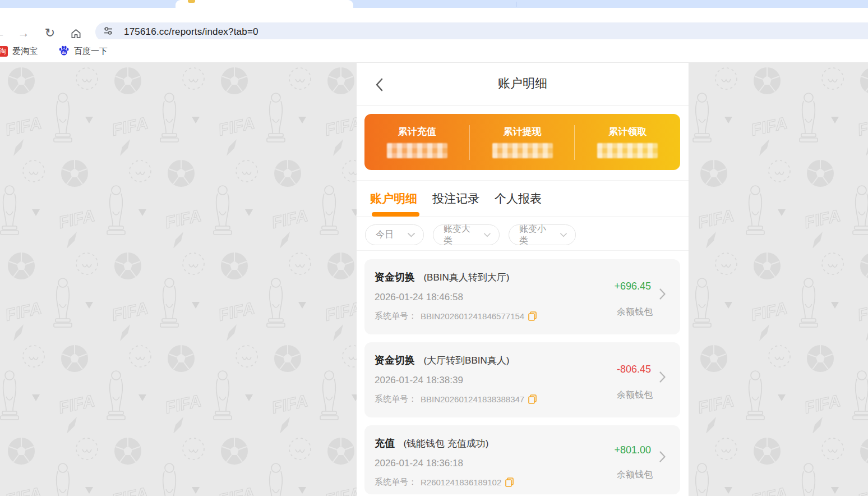  What do you see at coordinates (523, 131) in the screenshot?
I see `summary-label: 累计提现` at bounding box center [523, 131].